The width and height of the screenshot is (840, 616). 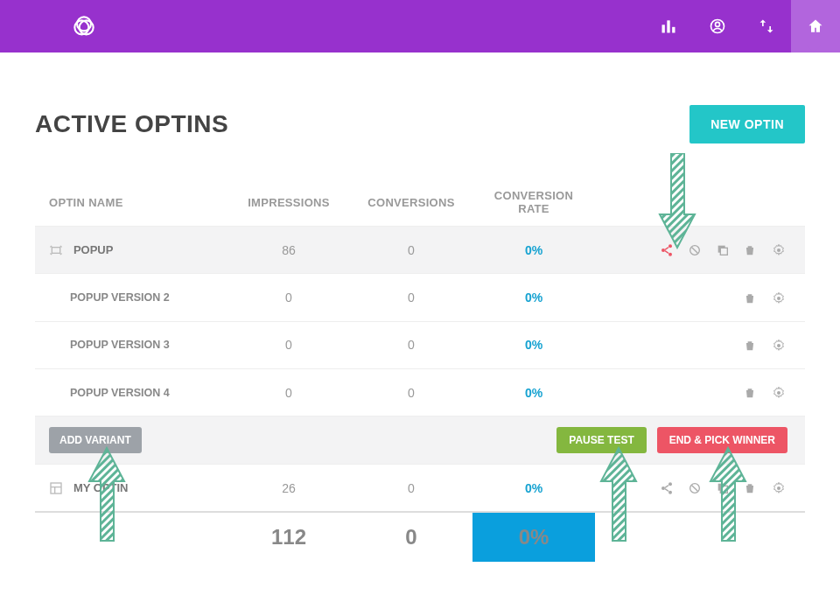 I want to click on active-tab-indicator, so click(x=814, y=49).